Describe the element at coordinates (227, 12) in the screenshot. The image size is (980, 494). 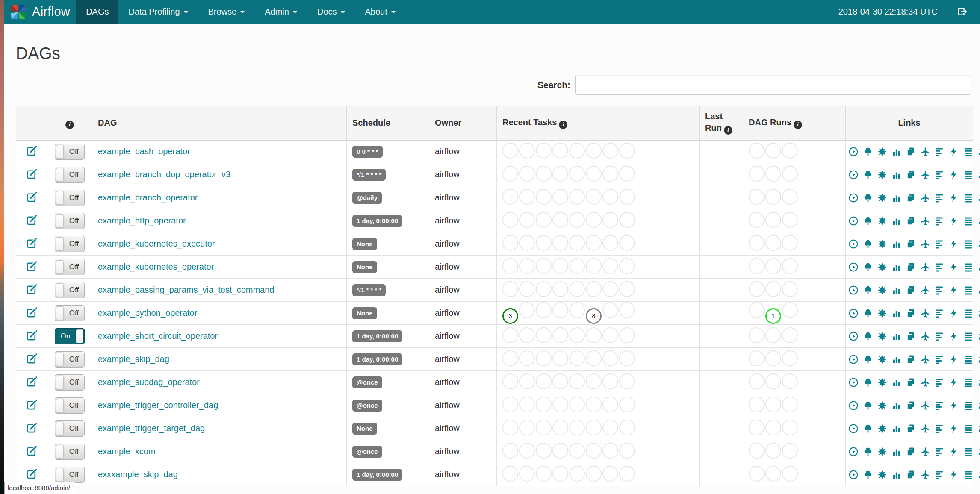
I see `nav-item-browse: Browse` at that location.